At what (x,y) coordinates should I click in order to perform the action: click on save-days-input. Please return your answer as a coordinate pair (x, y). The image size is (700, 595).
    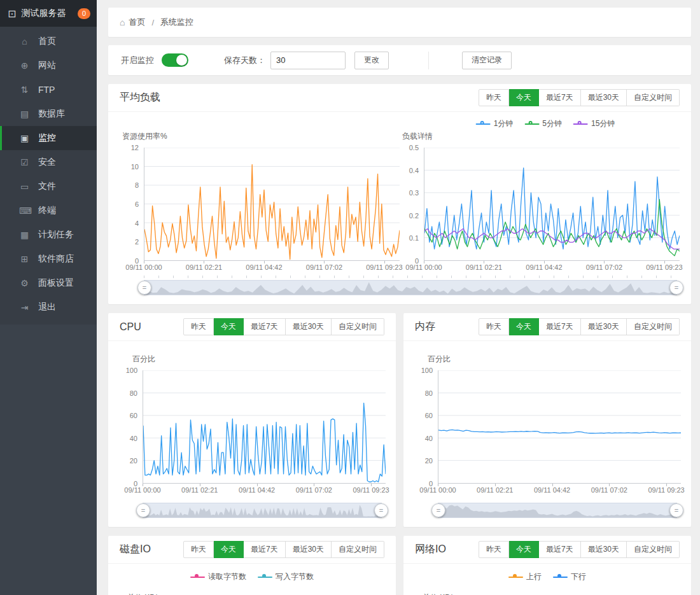
    Looking at the image, I should click on (308, 60).